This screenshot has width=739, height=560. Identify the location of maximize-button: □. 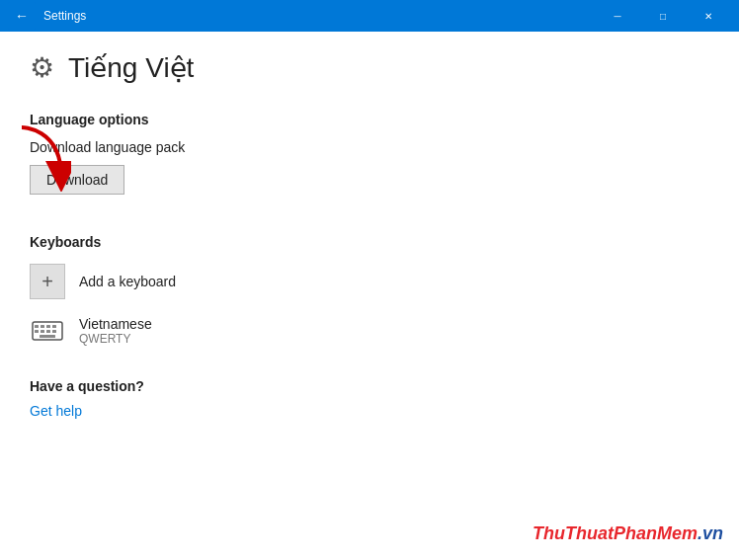
(663, 16).